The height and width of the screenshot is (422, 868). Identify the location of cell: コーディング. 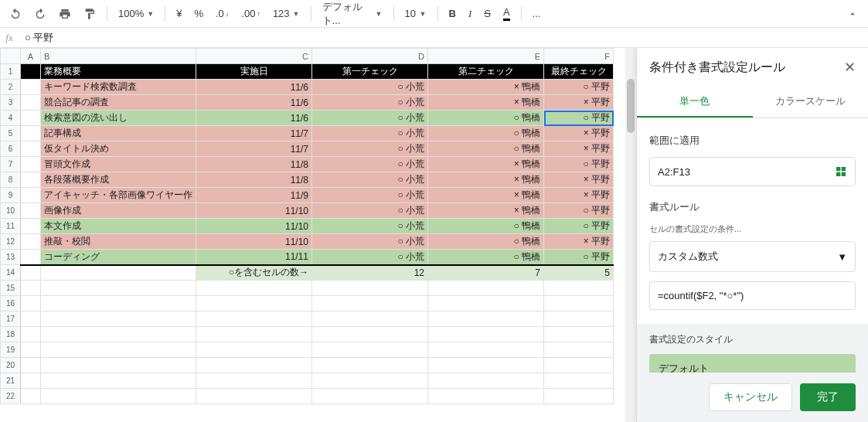
(119, 257).